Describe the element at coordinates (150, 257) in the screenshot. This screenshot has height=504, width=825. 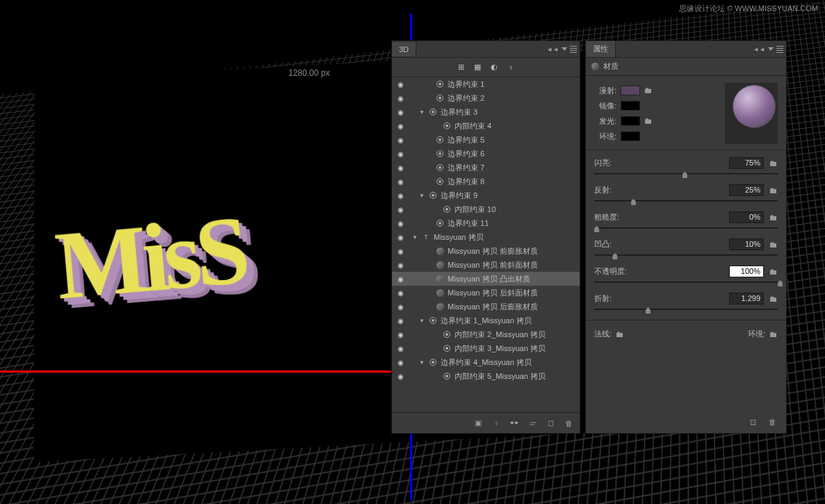
I see `text-3d-object: MisS` at that location.